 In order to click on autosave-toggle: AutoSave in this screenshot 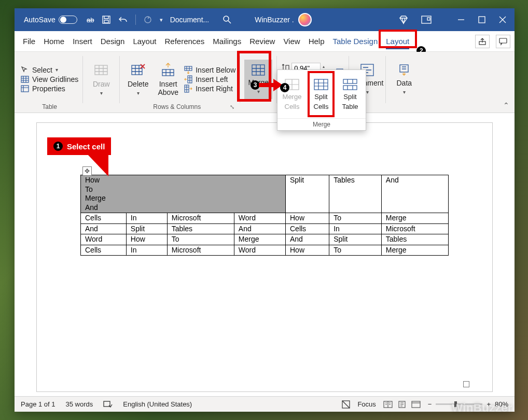, I will do `click(51, 20)`.